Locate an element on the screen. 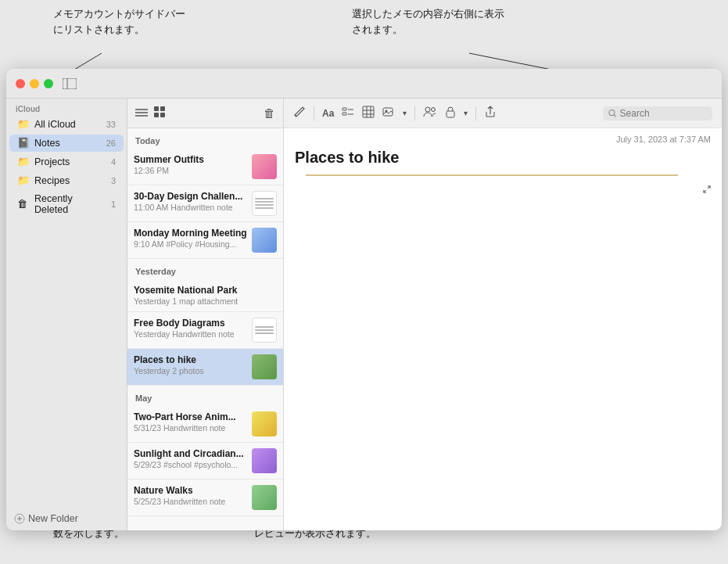 Image resolution: width=728 pixels, height=564 pixels. section-header-yesterday: Yesterday is located at coordinates (205, 269).